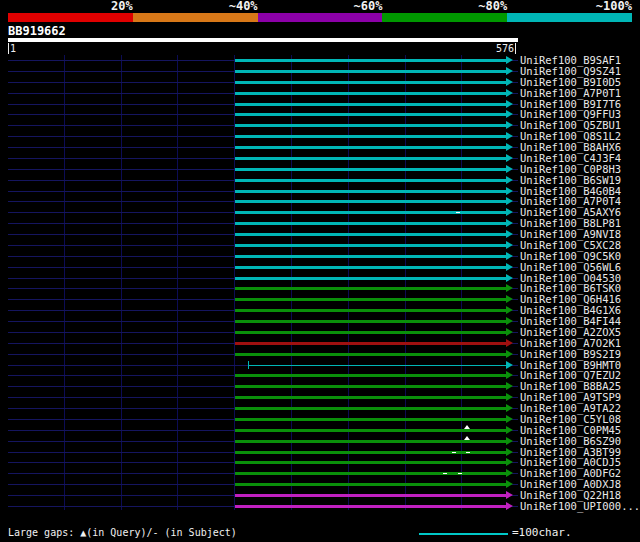 Image resolution: width=640 pixels, height=542 pixels. Describe the element at coordinates (320, 354) in the screenshot. I see `alignment-row: UniRef100_B9S2I9` at that location.